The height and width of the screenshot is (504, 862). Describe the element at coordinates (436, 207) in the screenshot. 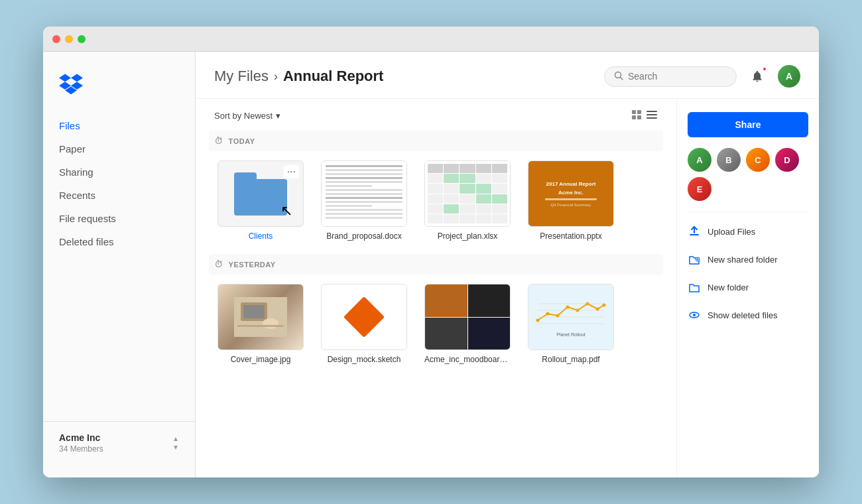

I see `today-files-grid: ··· ↖ Clients` at that location.